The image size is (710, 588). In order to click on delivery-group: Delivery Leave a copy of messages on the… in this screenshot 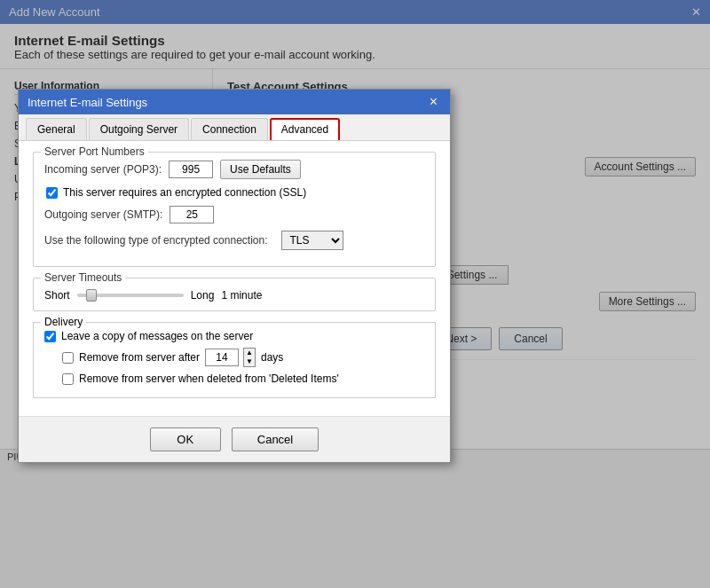, I will do `click(234, 360)`.